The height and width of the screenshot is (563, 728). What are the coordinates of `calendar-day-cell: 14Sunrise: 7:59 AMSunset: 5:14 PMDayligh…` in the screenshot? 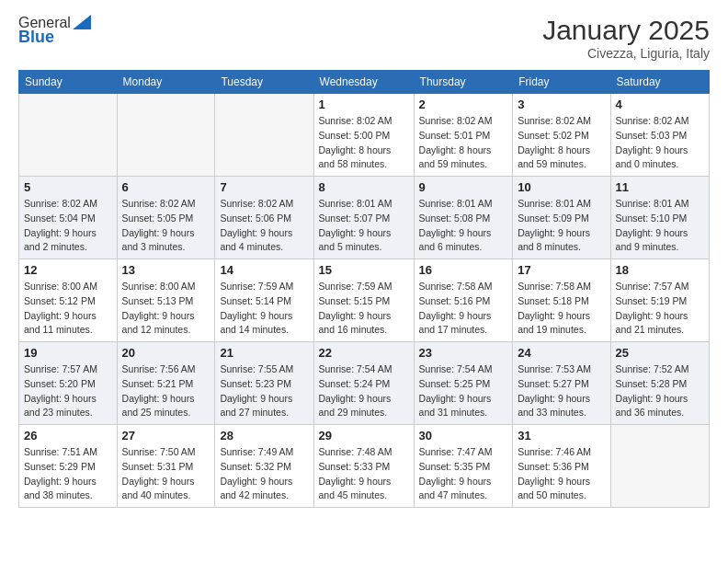 It's located at (265, 301).